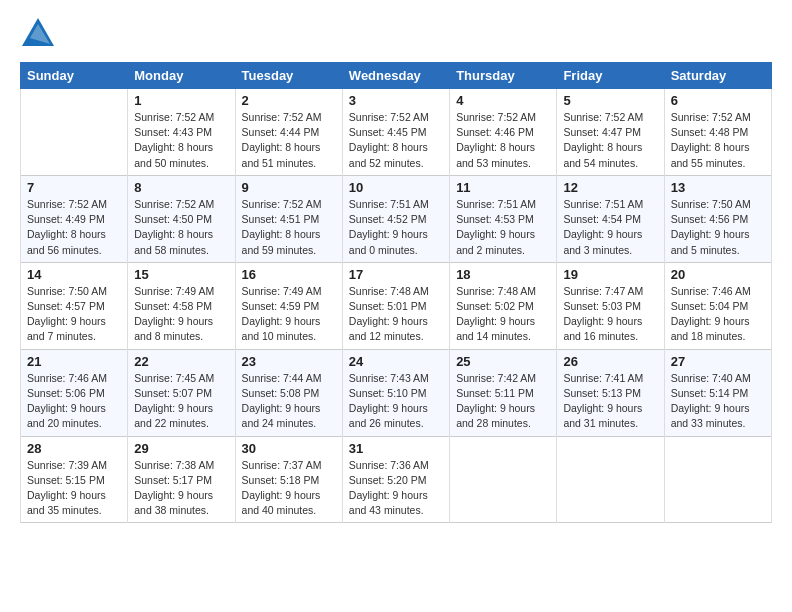  Describe the element at coordinates (396, 76) in the screenshot. I see `header-row-days: SundayMondayTuesdayWednesdayThursdayFrid…` at that location.